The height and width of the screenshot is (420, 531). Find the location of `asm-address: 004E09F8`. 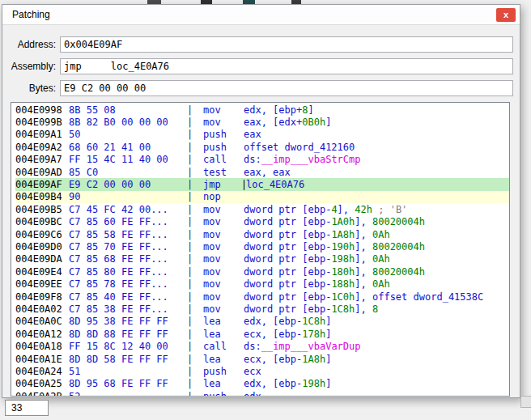

asm-address: 004E09F8 is located at coordinates (42, 297).